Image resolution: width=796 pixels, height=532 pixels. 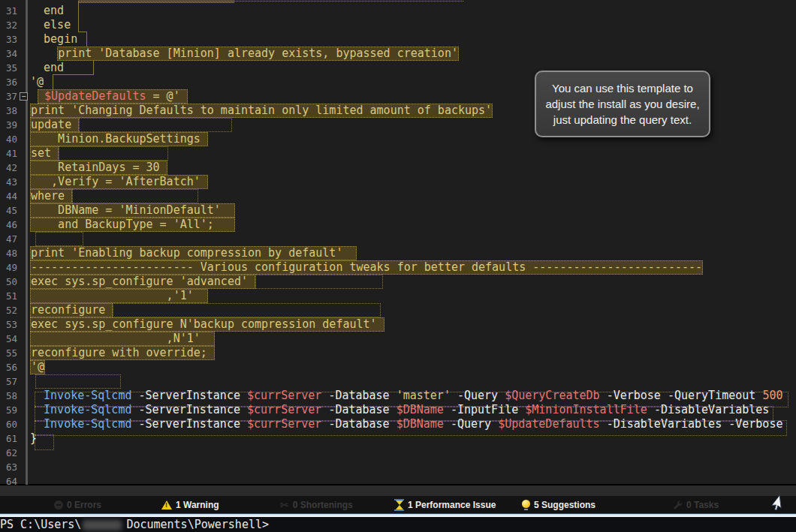 I want to click on code-line: 51 ,'1', so click(x=398, y=296).